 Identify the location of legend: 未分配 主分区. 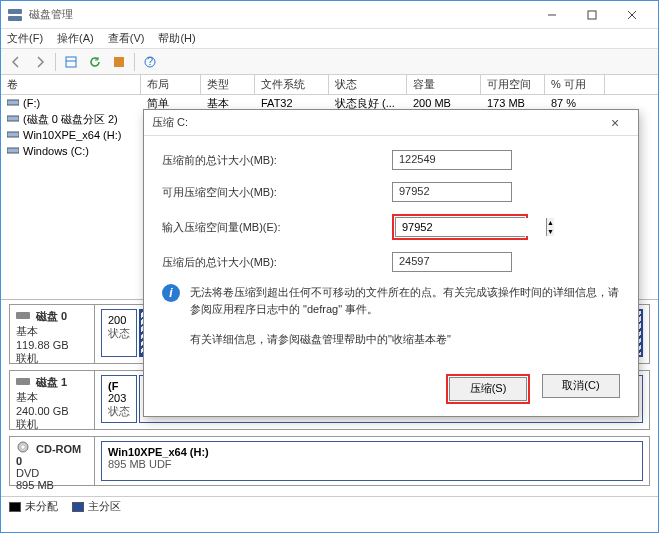
(330, 506).